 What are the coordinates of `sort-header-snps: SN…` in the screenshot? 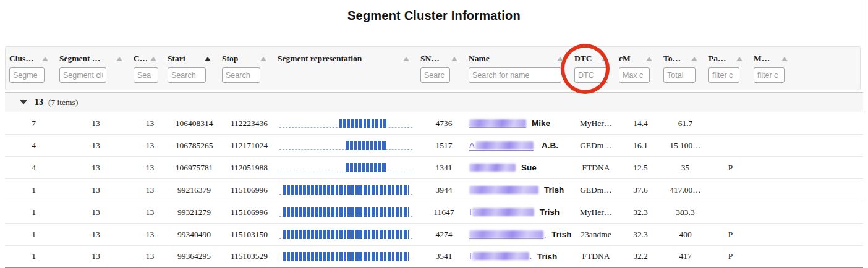 It's located at (441, 59).